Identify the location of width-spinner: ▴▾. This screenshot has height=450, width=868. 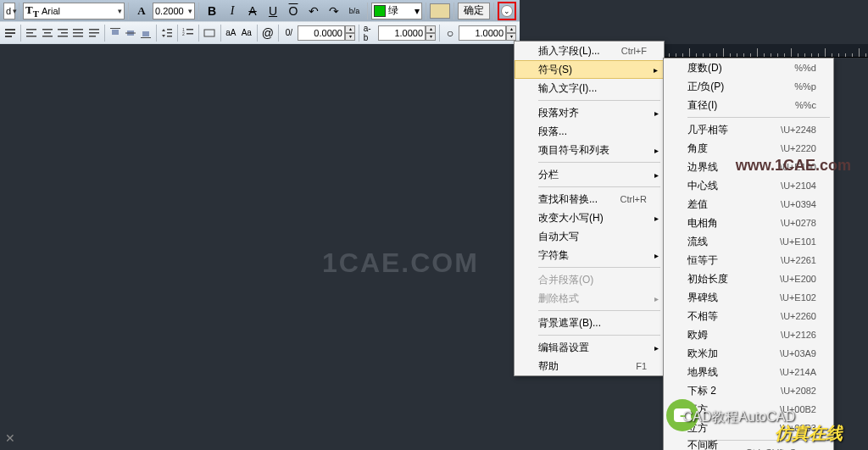
(511, 33).